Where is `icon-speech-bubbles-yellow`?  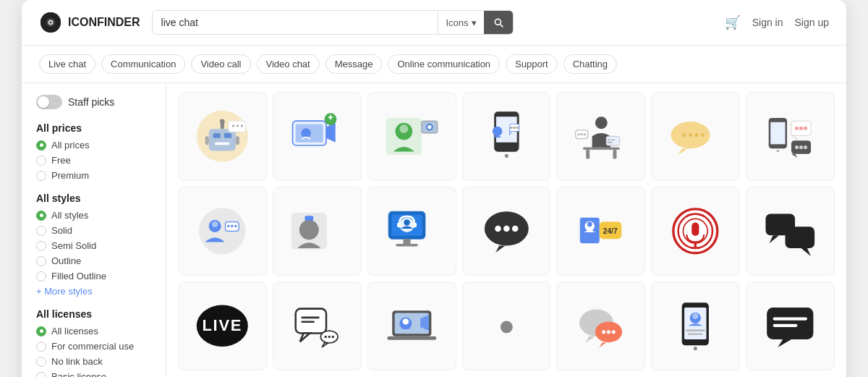
icon-speech-bubbles-yellow is located at coordinates (696, 136).